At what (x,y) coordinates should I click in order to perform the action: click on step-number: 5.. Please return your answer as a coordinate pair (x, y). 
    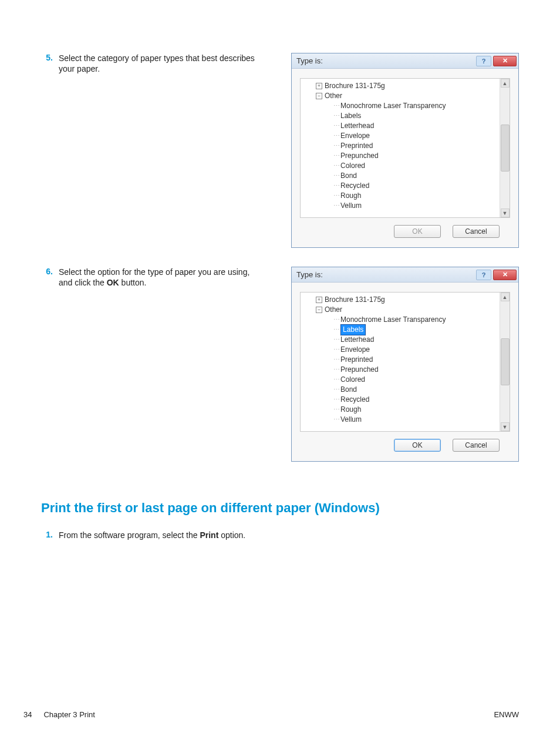
    Looking at the image, I should click on (50, 58).